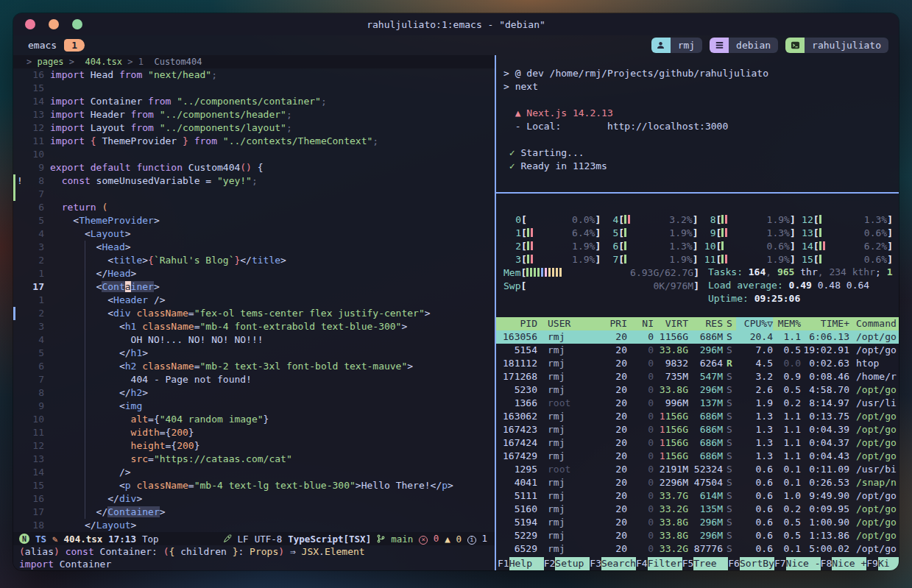 The image size is (912, 588). I want to click on process-row: 5194rmj20033.8G296MS0.60.51:00.90/opt/go, so click(698, 523).